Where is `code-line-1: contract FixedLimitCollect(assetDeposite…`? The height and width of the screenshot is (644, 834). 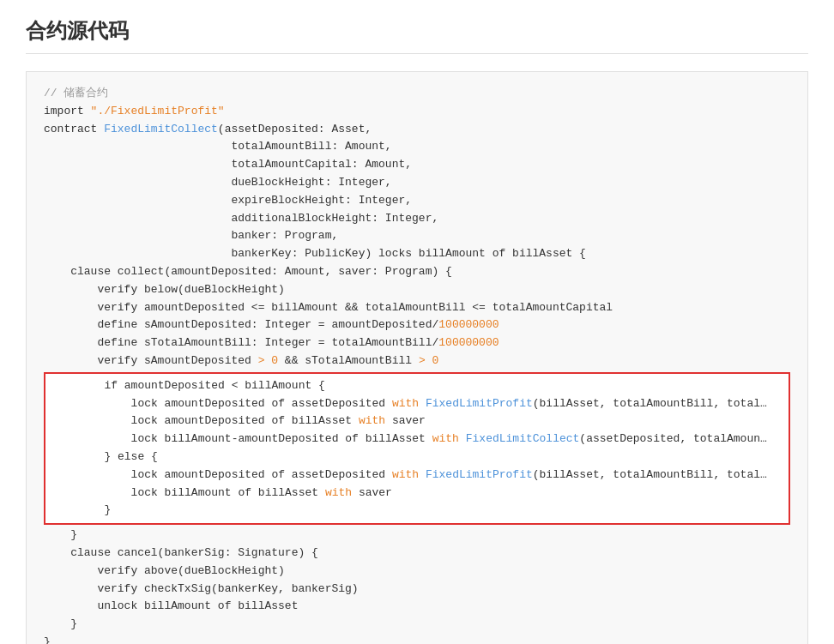
code-line-1: contract FixedLimitCollect(assetDeposite… is located at coordinates (417, 130).